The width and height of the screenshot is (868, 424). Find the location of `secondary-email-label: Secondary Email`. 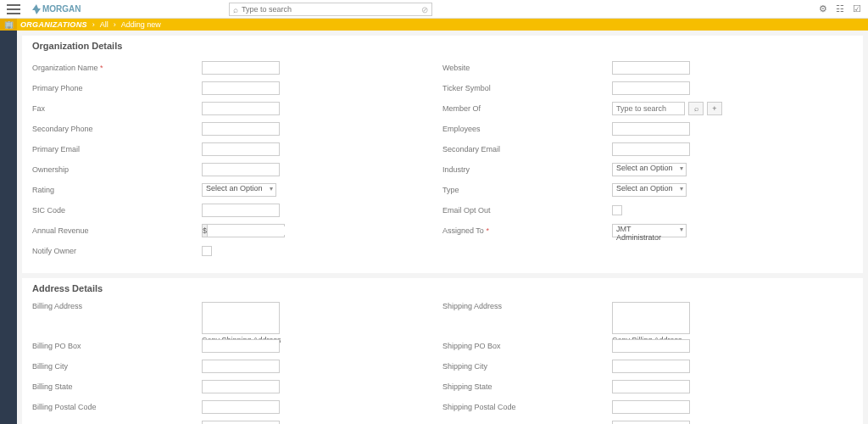

secondary-email-label: Secondary Email is located at coordinates (527, 149).